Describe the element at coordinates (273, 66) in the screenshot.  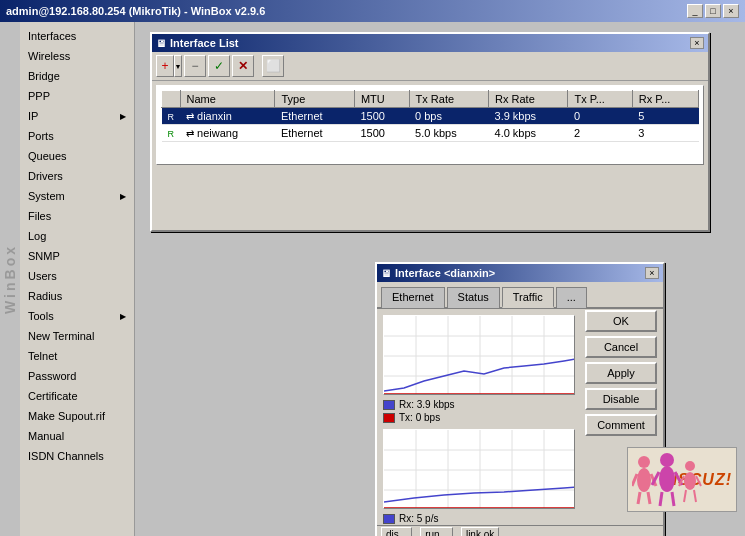
I see `settings-button: ⬜` at that location.